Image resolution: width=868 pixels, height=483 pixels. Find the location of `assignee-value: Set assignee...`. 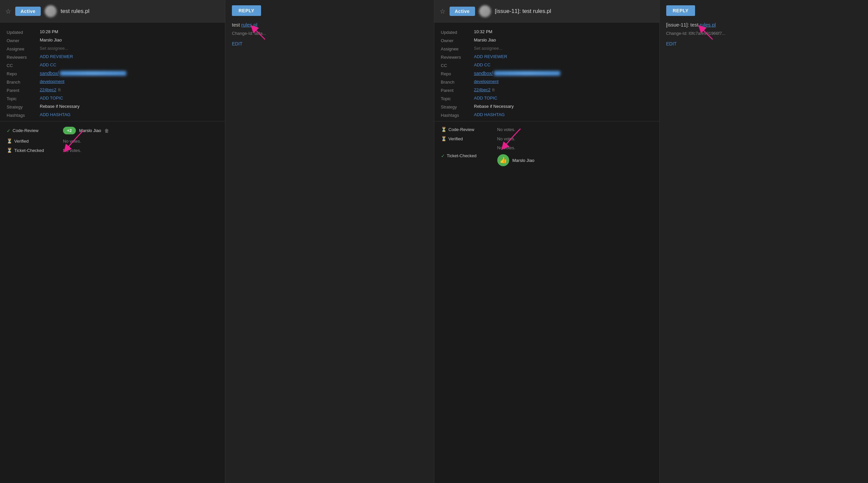

assignee-value: Set assignee... is located at coordinates (129, 48).